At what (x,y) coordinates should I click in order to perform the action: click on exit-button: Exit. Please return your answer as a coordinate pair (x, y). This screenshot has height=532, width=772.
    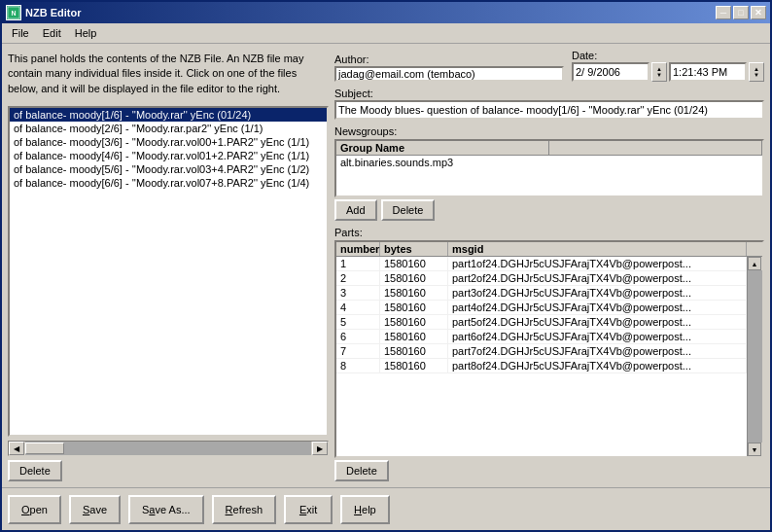
    Looking at the image, I should click on (308, 510).